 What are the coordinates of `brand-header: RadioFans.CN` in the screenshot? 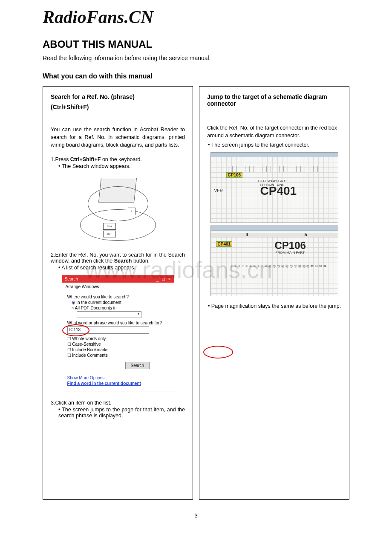 It's located at (196, 15).